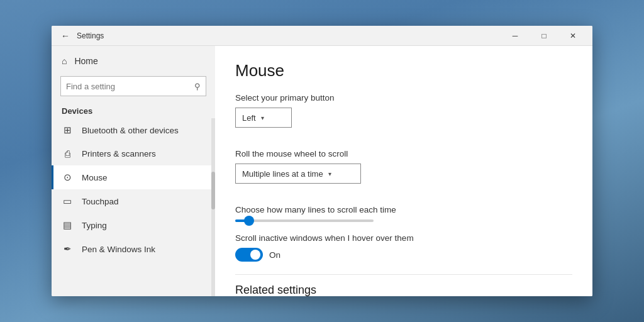 This screenshot has height=322, width=644. Describe the element at coordinates (404, 290) in the screenshot. I see `related-section: Related settings Additional mouse option…` at that location.